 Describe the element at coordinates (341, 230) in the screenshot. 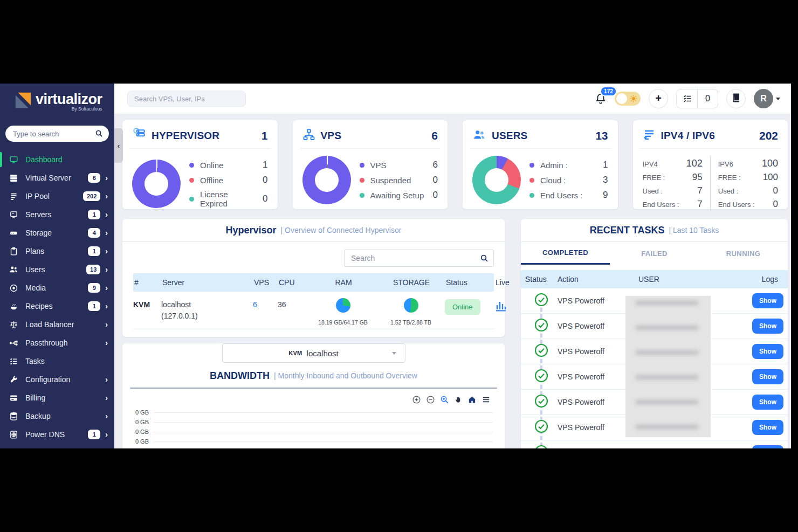

I see `panel-subtitle: | Overview of Connected Hypervisor` at that location.